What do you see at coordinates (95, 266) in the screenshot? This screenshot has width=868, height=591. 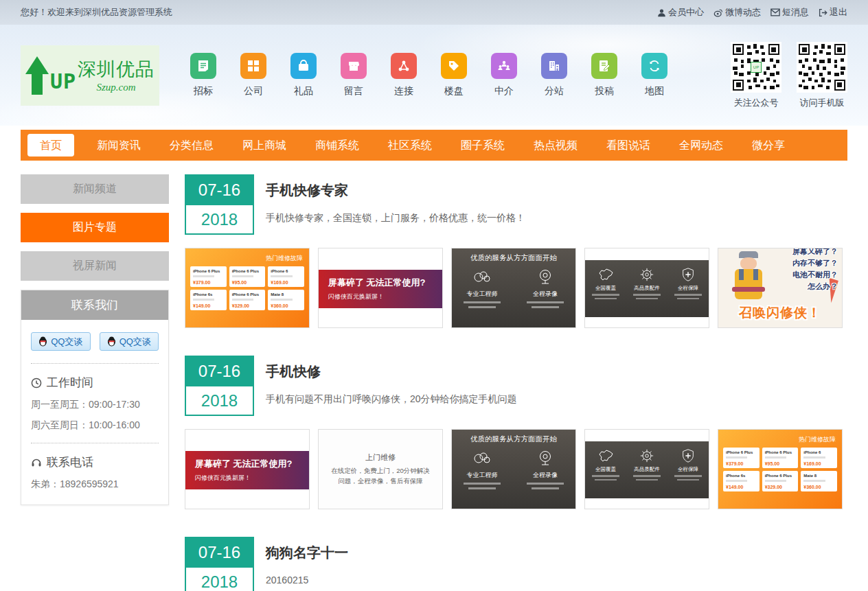 I see `sidebar-item-video-news: 视屏新闻` at bounding box center [95, 266].